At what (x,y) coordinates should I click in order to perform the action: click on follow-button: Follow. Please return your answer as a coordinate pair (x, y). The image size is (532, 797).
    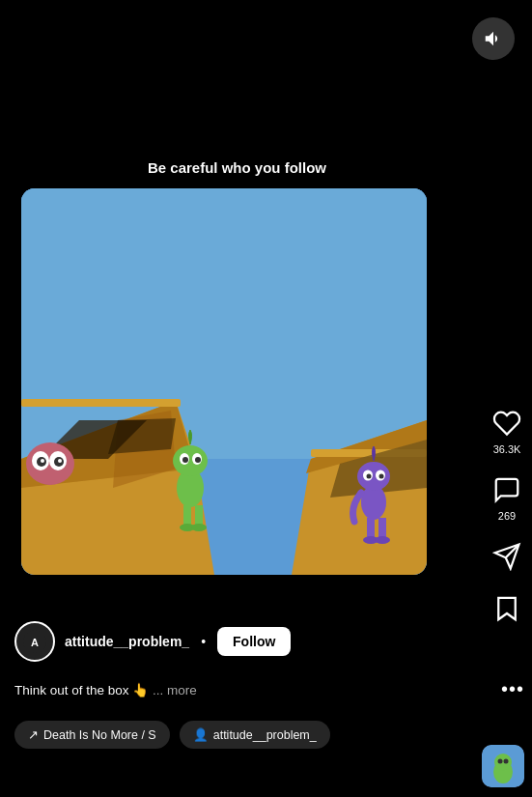
    Looking at the image, I should click on (254, 641).